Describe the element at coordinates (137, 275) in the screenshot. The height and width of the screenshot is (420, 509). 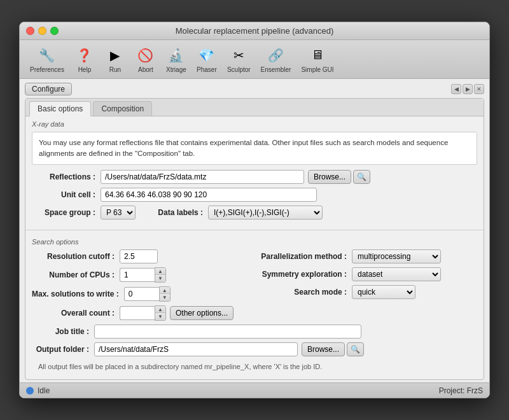
I see `num-cpus-input` at that location.